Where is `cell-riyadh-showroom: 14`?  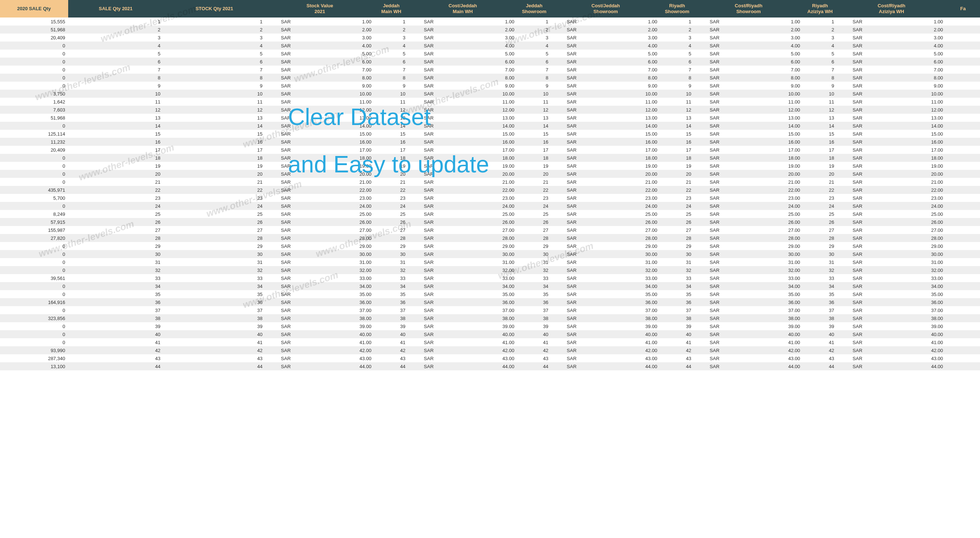 cell-riyadh-showroom: 14 is located at coordinates (677, 126).